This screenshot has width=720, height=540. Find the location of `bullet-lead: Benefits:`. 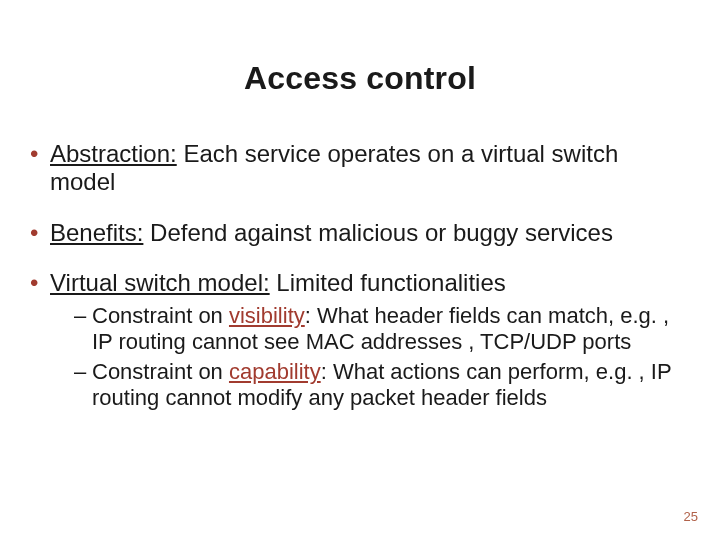

bullet-lead: Benefits: is located at coordinates (96, 232).